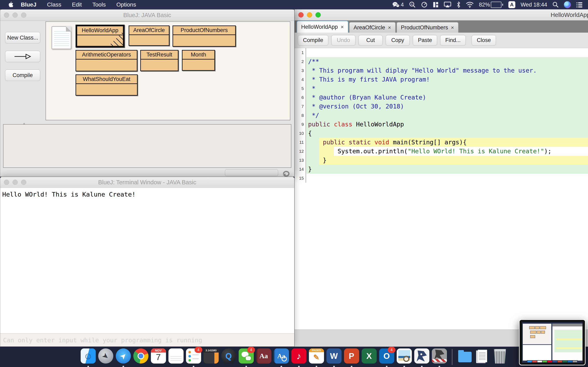  I want to click on dock-finder-icon: ☺, so click(88, 357).